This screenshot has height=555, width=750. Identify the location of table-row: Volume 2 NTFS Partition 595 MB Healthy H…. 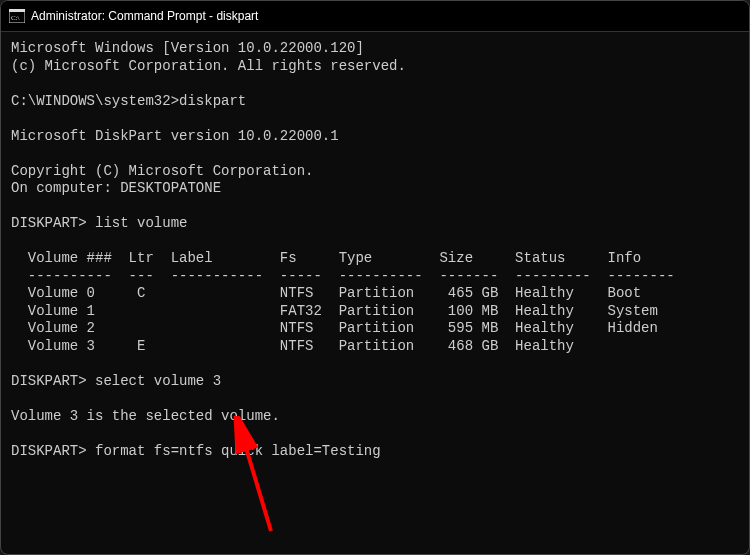
(334, 328).